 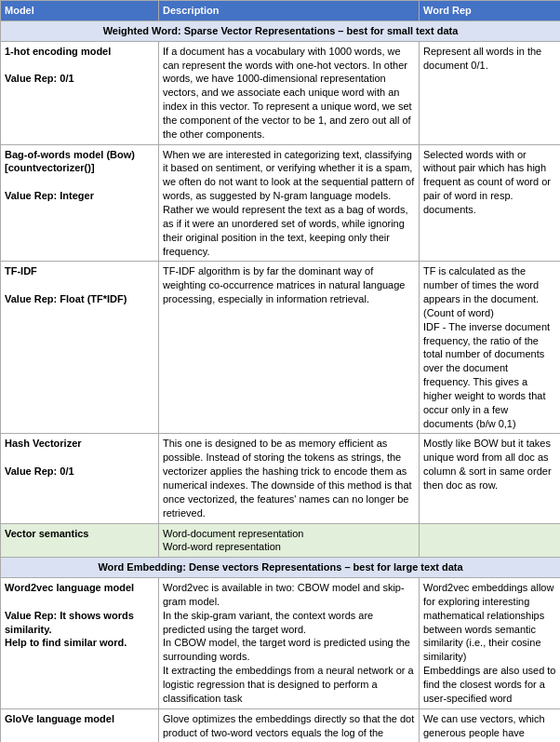 What do you see at coordinates (289, 11) in the screenshot?
I see `header-desc: Description` at bounding box center [289, 11].